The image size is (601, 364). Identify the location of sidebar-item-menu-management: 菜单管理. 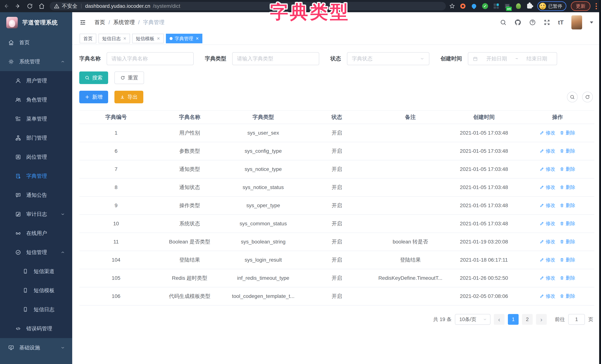
(36, 119).